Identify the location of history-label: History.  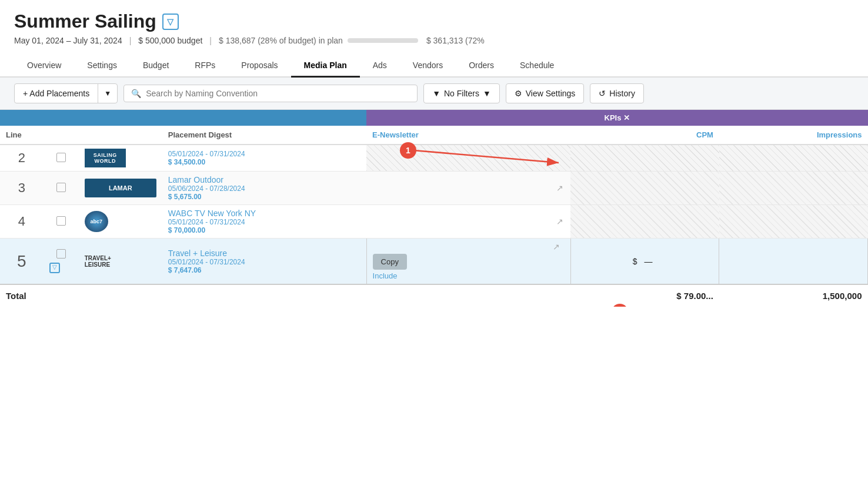
(622, 93).